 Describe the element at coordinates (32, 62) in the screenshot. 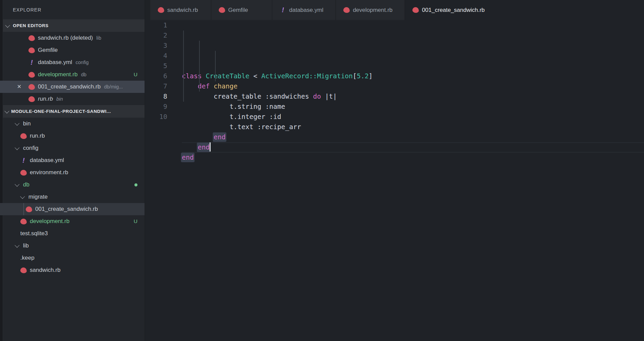

I see `yaml-file-icon: !` at that location.